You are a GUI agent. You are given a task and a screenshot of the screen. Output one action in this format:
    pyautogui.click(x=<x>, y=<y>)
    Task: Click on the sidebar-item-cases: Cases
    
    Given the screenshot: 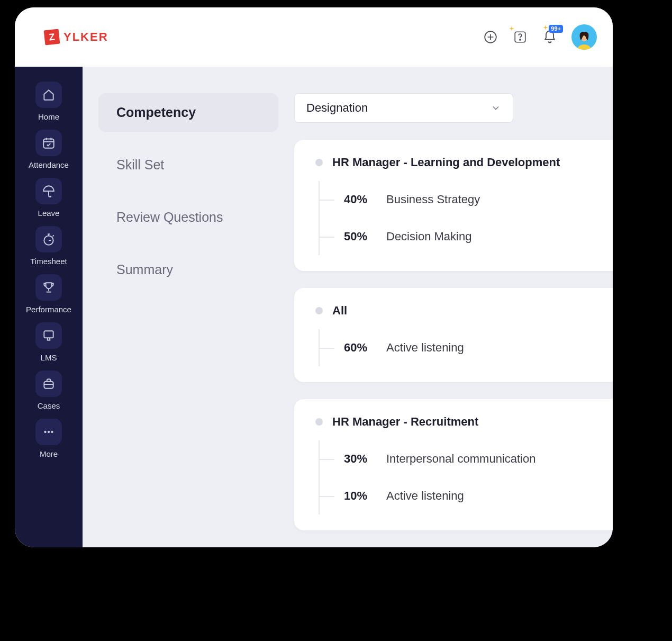 What is the action you would take?
    pyautogui.click(x=49, y=391)
    